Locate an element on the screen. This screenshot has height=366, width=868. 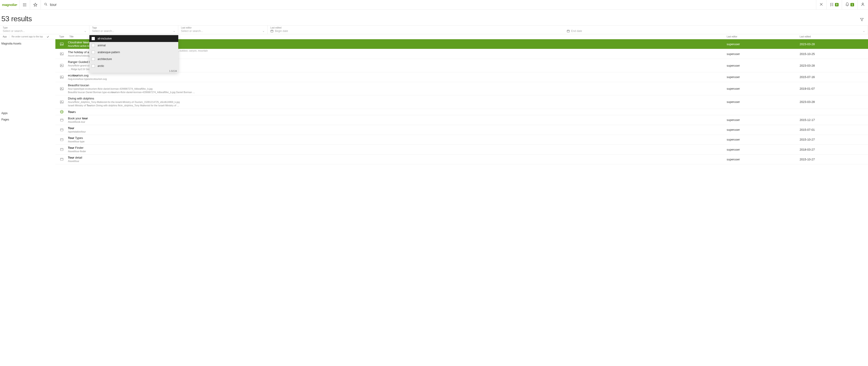
search-input: tour is located at coordinates (53, 5).